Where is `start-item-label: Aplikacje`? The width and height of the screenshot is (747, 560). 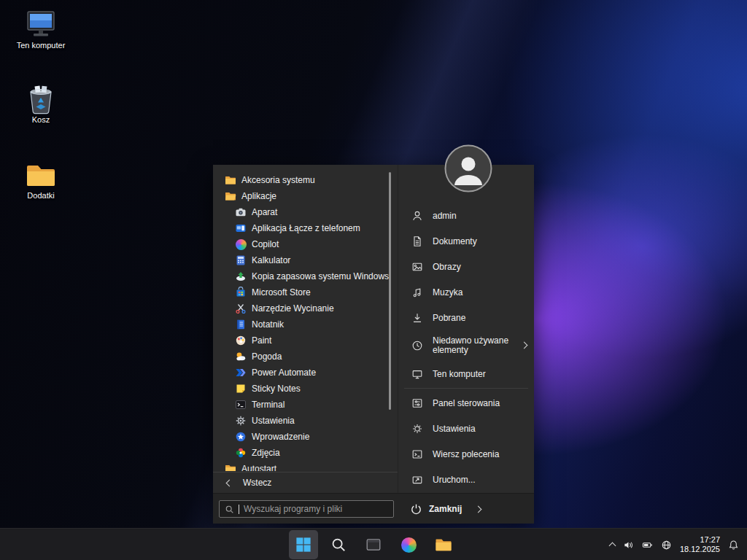
start-item-label: Aplikacje is located at coordinates (259, 196).